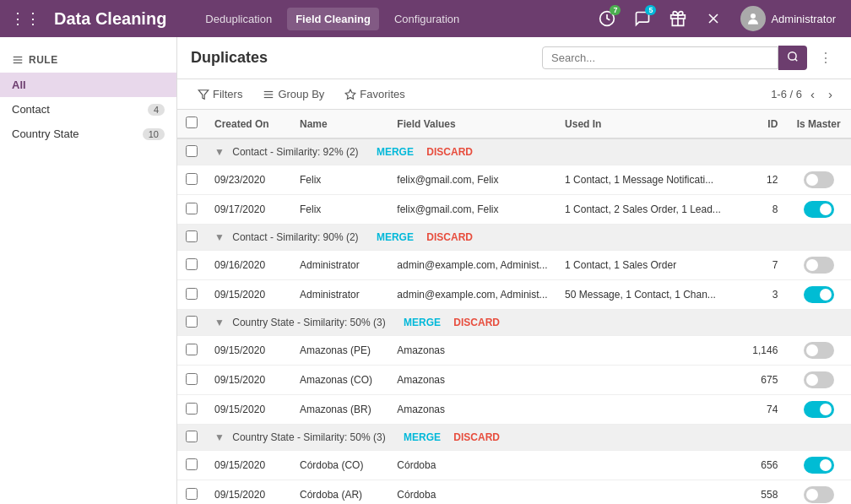  What do you see at coordinates (301, 95) in the screenshot?
I see `groupby-label: Group By` at bounding box center [301, 95].